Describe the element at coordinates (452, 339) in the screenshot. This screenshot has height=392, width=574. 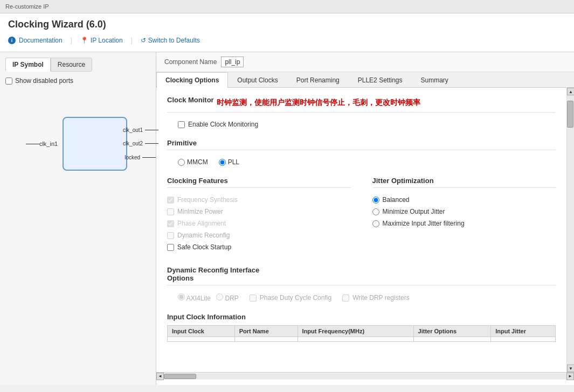
I see `cell-empty4` at that location.